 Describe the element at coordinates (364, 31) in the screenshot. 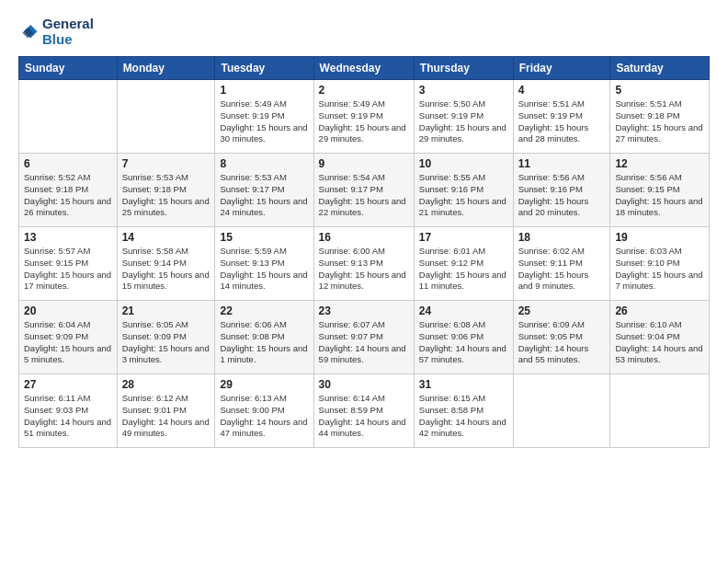

I see `header: General Blue` at that location.